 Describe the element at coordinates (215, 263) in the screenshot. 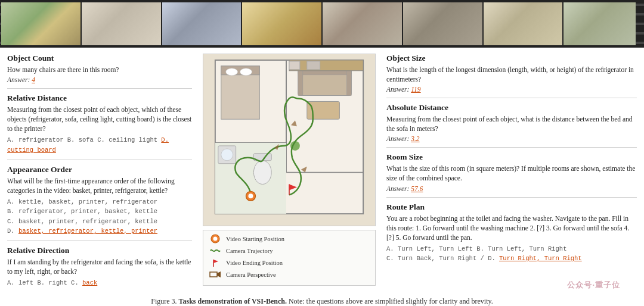

I see `legend-icon-end` at that location.